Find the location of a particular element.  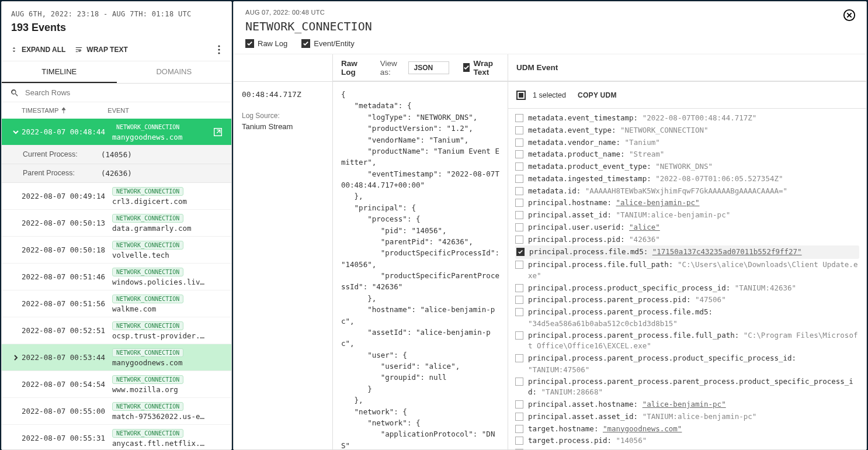

tab-domains: DOMAINS is located at coordinates (174, 72).